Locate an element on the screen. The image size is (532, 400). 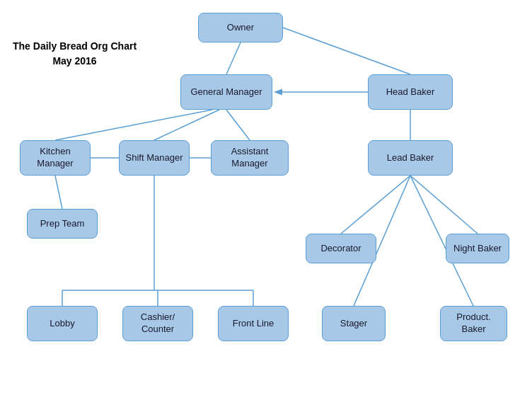
assistant-manager-node: Assistant Manager is located at coordinates (250, 158).